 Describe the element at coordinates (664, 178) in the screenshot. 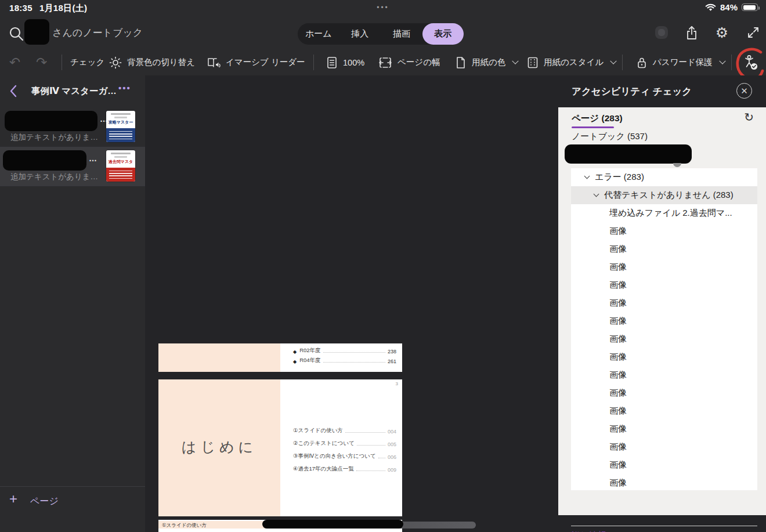

I see `tree-item-error: エラー (283)` at that location.